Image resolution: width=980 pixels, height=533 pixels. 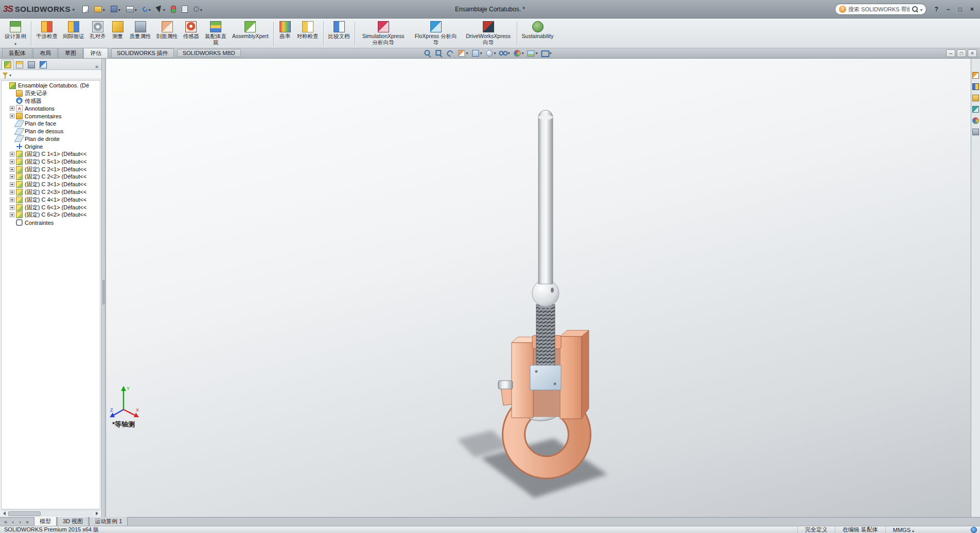 What do you see at coordinates (45, 53) in the screenshot?
I see `command-tab: 布局` at bounding box center [45, 53].